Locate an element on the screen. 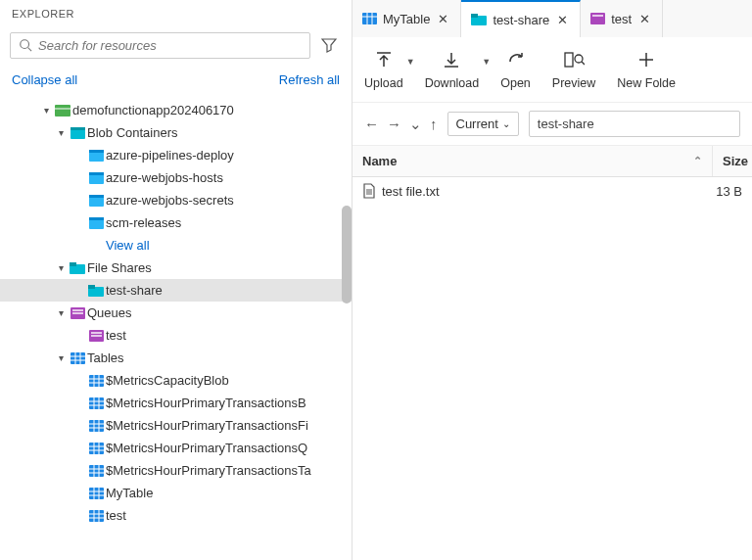  tree-label: File Shares is located at coordinates (119, 268).